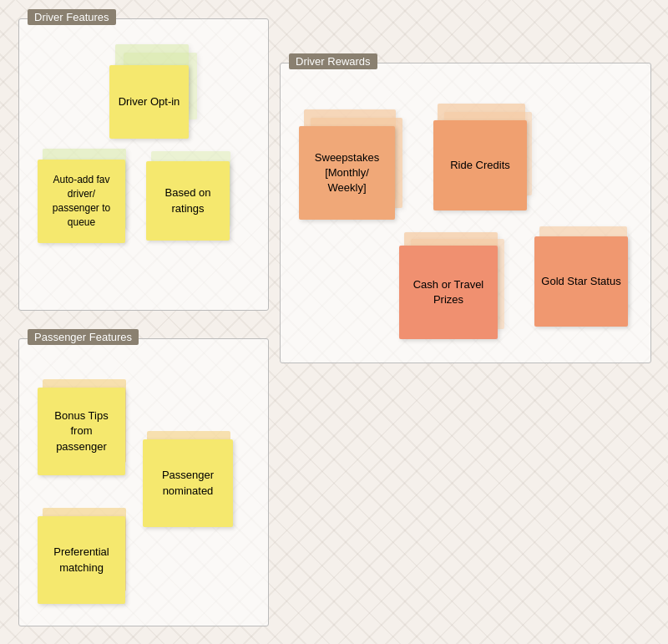 The height and width of the screenshot is (644, 668). I want to click on bonus-tips-note: Bonus Tips from passenger, so click(82, 431).